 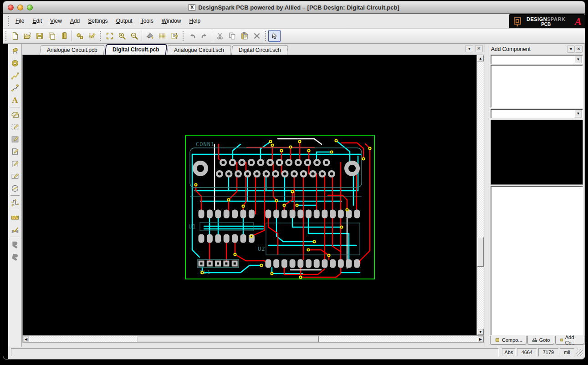 I want to click on panel-tab-goto: Goto, so click(x=541, y=340).